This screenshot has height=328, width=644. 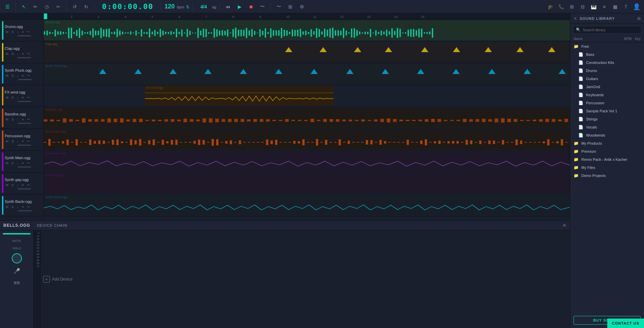 I want to click on library-item-strings: 📄 Strings, so click(x=607, y=119).